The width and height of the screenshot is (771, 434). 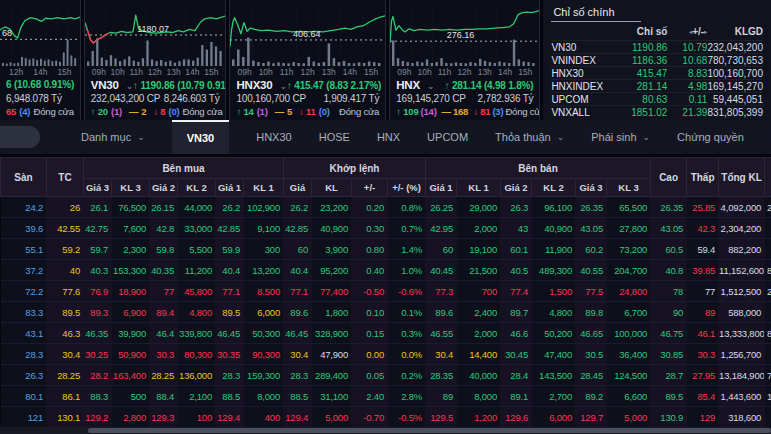 What do you see at coordinates (641, 112) in the screenshot?
I see `index-value: 1851.02` at bounding box center [641, 112].